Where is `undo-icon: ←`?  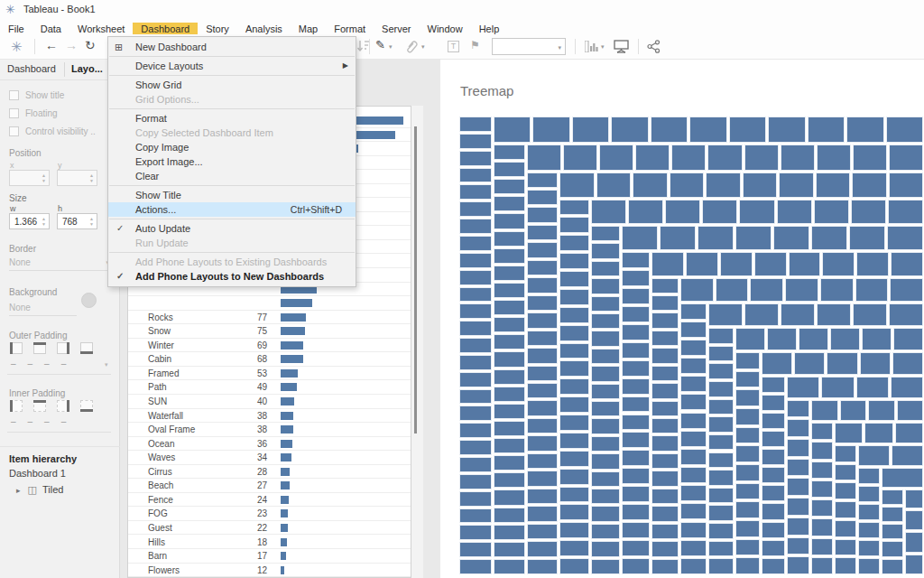
undo-icon: ← is located at coordinates (51, 45).